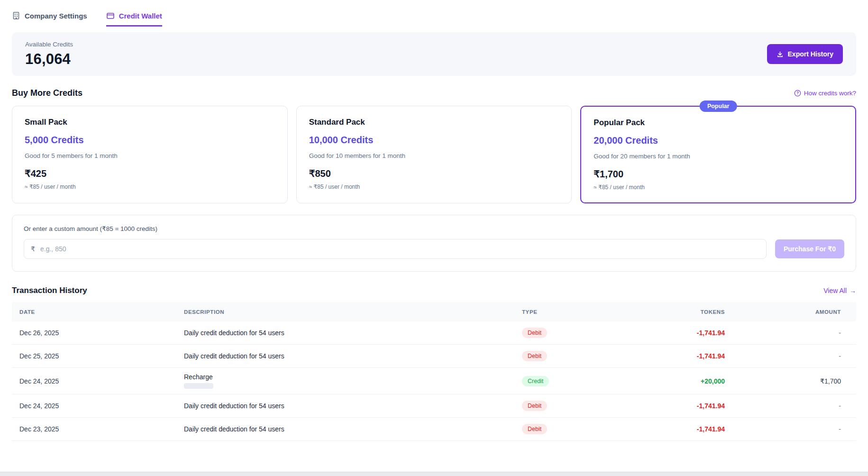 The image size is (868, 476). What do you see at coordinates (840, 291) in the screenshot?
I see `view-all-link: View All →` at bounding box center [840, 291].